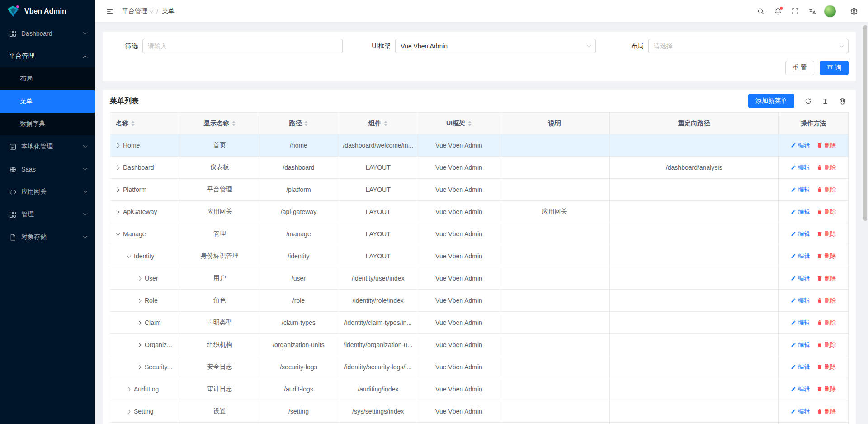  Describe the element at coordinates (479, 279) in the screenshot. I see `table-row: User 用户 /user /identity/user/index Vue V…` at that location.